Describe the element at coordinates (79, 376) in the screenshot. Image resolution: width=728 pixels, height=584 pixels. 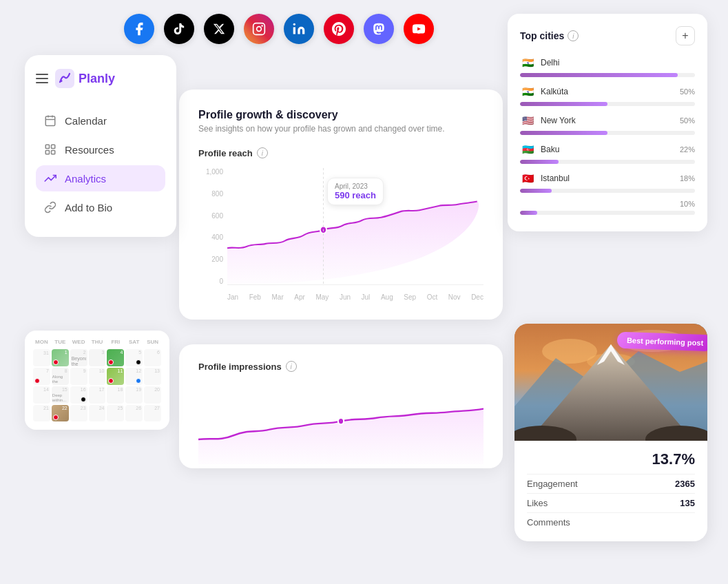
I see `cal-cell: 9` at that location.